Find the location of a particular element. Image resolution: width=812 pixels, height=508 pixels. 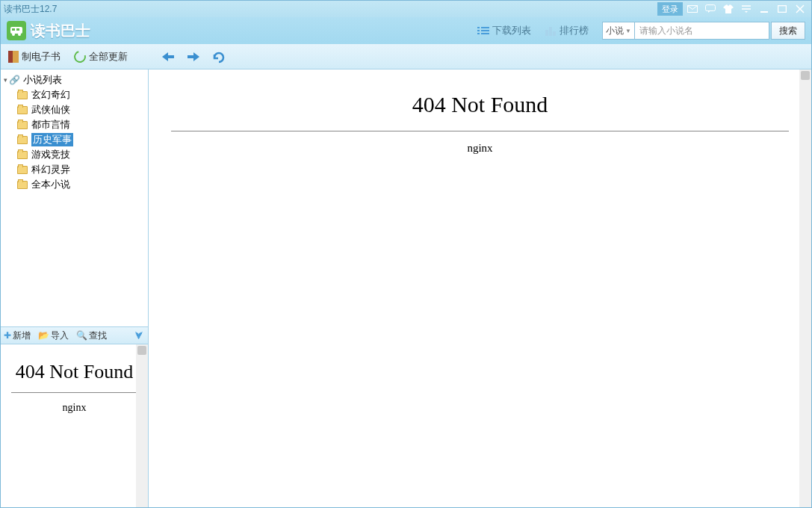

preview-pane: 404 Not Found nginx is located at coordinates (75, 426).